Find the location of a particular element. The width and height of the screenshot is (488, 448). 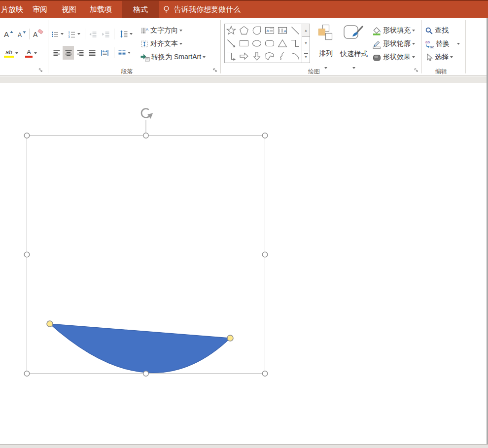

numbering-button: 123 is located at coordinates (75, 34).